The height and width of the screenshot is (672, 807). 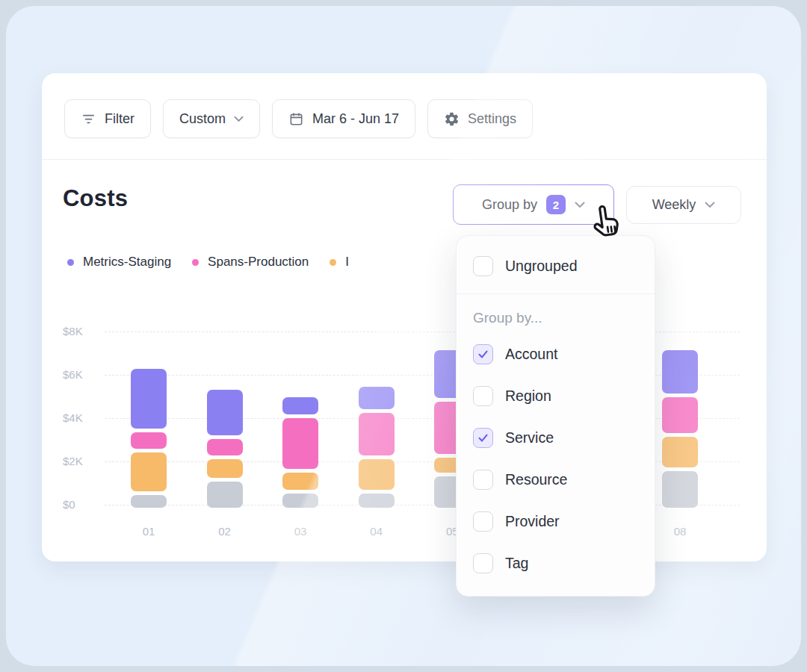 What do you see at coordinates (517, 563) in the screenshot?
I see `dropdown-option-label: Tag` at bounding box center [517, 563].